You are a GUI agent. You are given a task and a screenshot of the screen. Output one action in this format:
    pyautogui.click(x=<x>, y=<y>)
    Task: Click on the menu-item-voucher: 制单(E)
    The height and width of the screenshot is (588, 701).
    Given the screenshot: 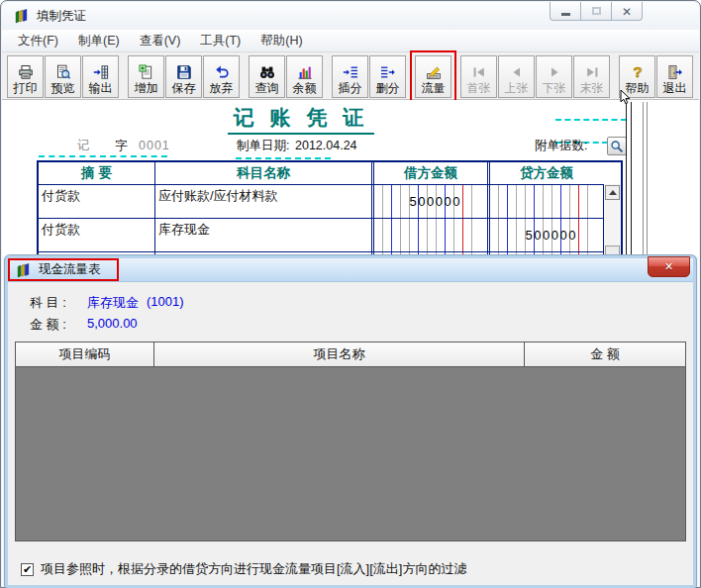 What is the action you would take?
    pyautogui.click(x=99, y=42)
    